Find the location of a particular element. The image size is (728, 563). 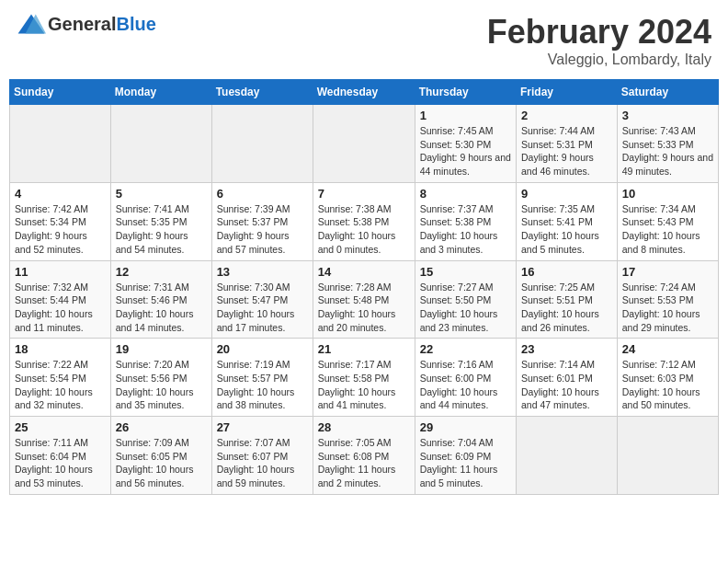

calendar-cell: 14Sunrise: 7:28 AMSunset: 5:48 PMDayligh… is located at coordinates (364, 300).